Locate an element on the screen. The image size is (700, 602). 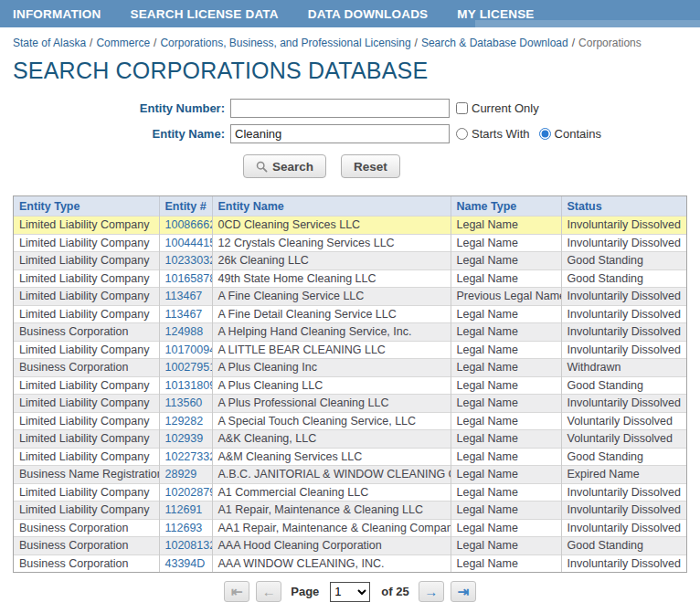
previous-page-button: ← is located at coordinates (269, 592).